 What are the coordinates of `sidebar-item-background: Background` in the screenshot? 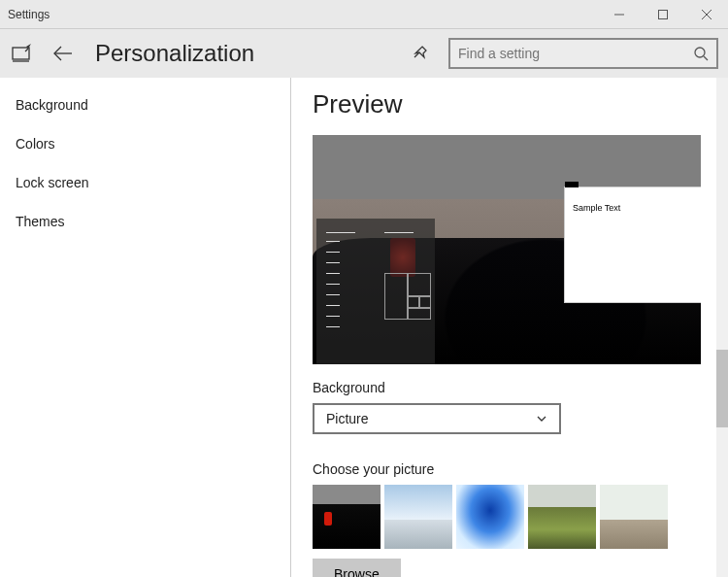 It's located at (146, 105).